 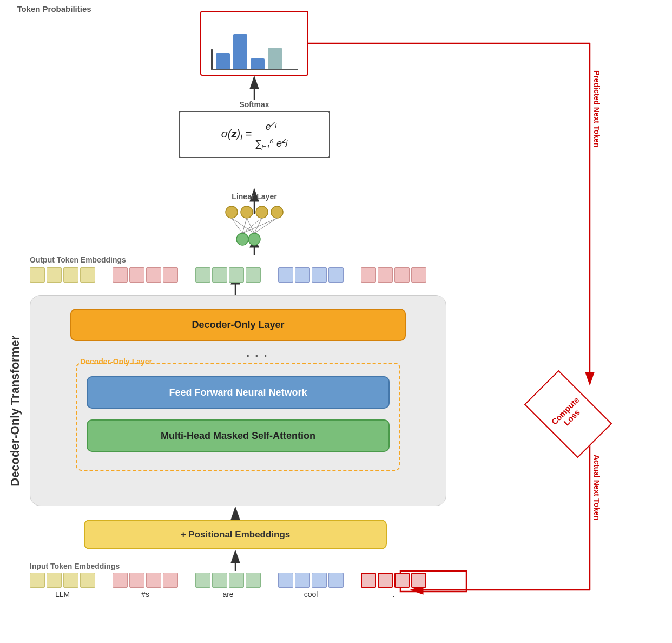 I want to click on actual-next-token-label: Actual Next Token, so click(x=597, y=487).